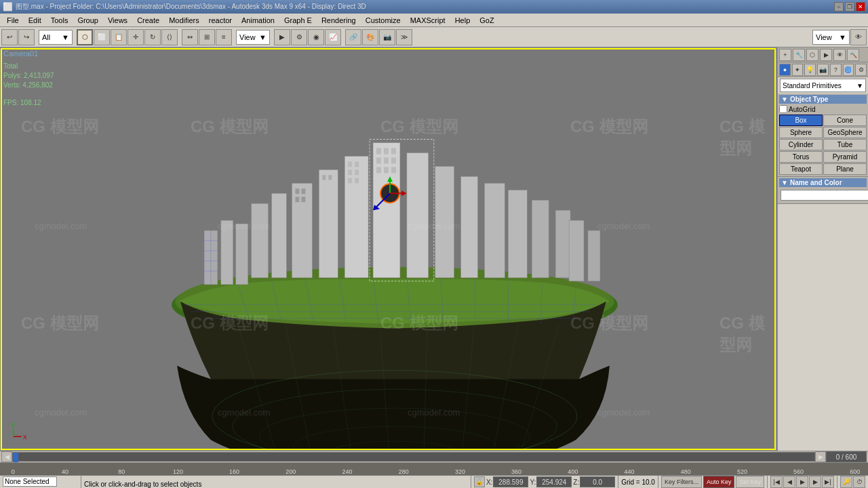 This screenshot has height=488, width=868. Describe the element at coordinates (750, 482) in the screenshot. I see `set-key-button: Set Key` at that location.